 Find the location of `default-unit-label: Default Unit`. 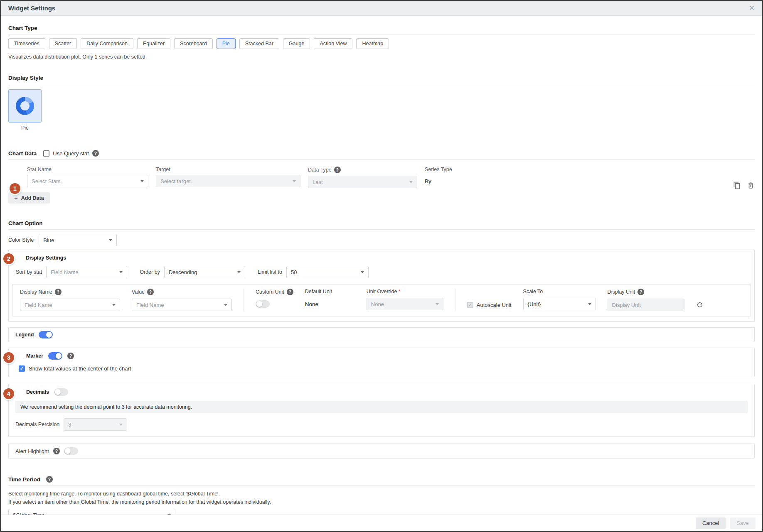

default-unit-label: Default Unit is located at coordinates (330, 292).